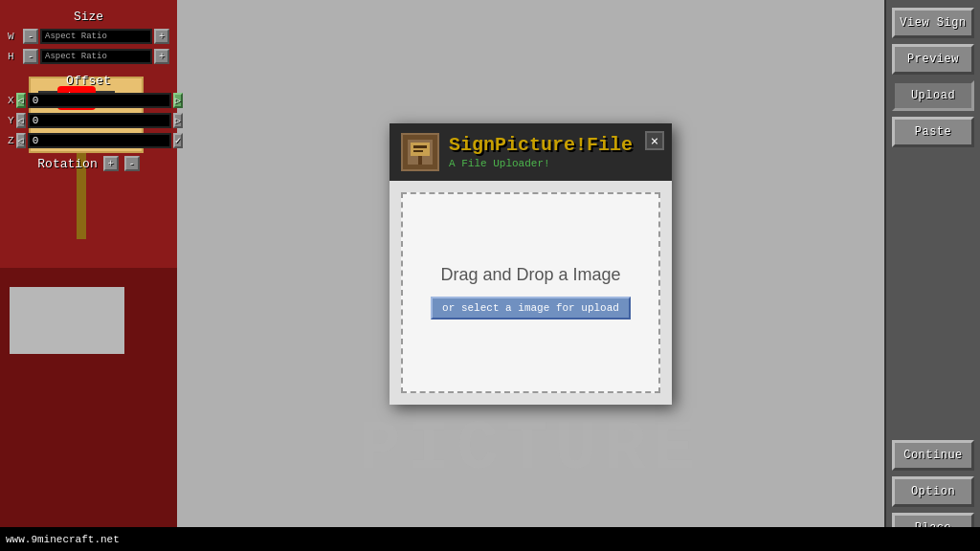  I want to click on height-plus-button: +, so click(162, 56).